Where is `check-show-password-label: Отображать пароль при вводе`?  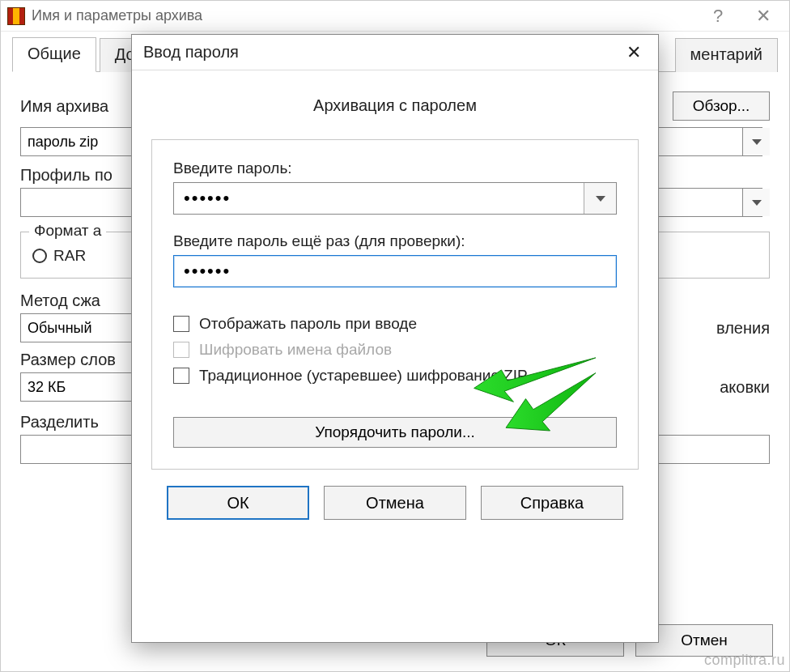
check-show-password-label: Отображать пароль при вводе is located at coordinates (308, 324).